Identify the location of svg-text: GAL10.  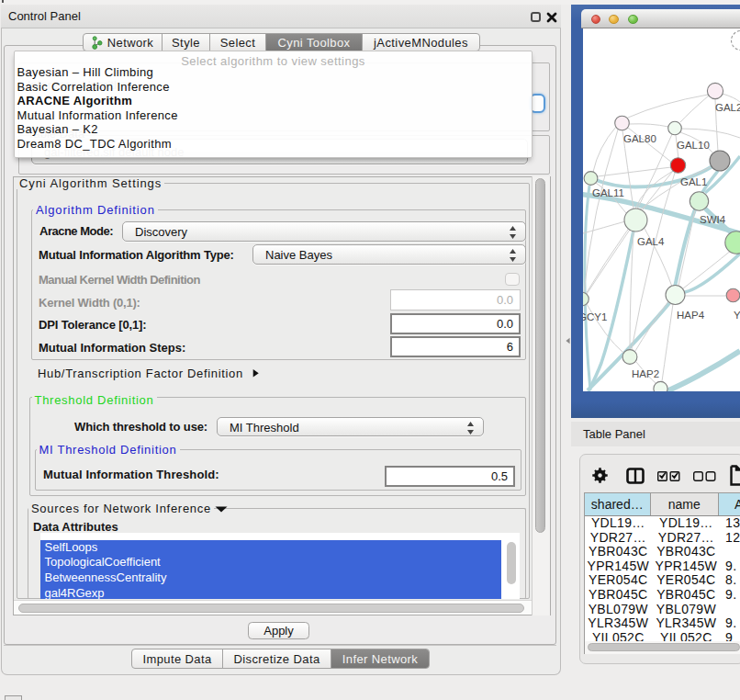
(693, 145).